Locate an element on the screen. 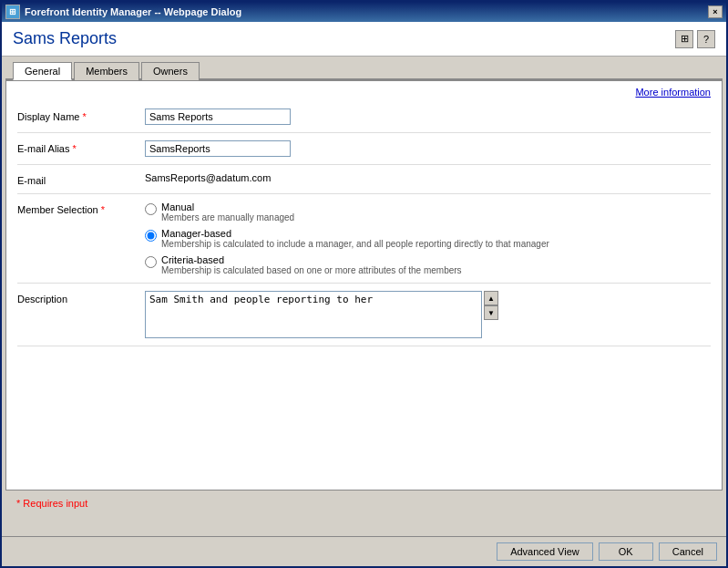 This screenshot has width=728, height=568. description-row: Description Sam Smith and people reporti… is located at coordinates (364, 315).